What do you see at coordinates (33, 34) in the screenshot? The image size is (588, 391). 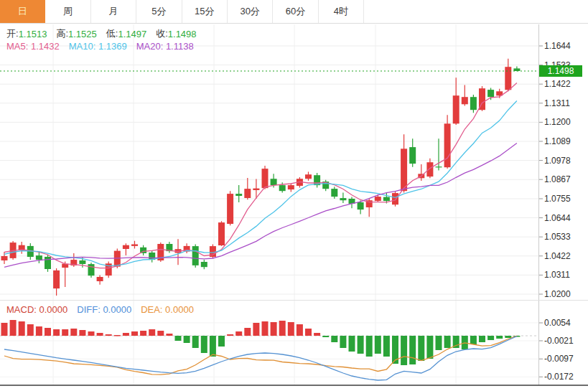 I see `indicator-value: 1.1513` at bounding box center [33, 34].